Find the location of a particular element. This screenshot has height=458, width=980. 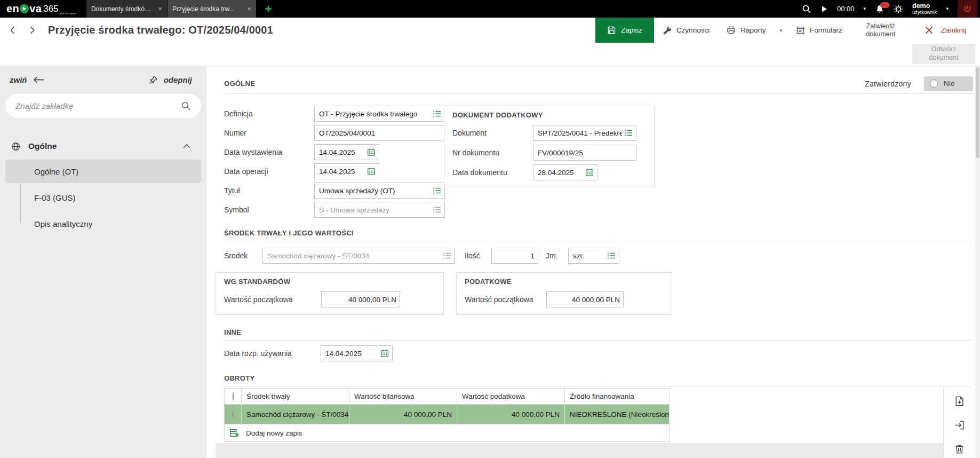

logo-number: 365 is located at coordinates (51, 9).